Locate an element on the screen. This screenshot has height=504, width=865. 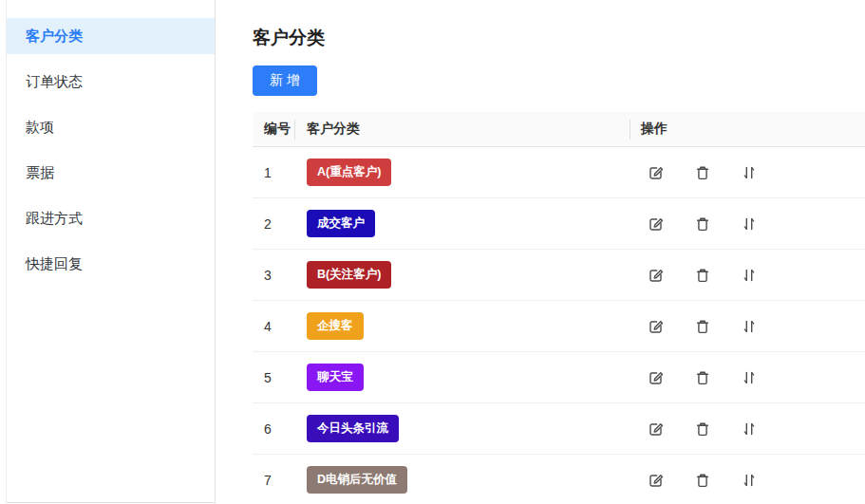
sidebar-item-1: 订单状态 is located at coordinates (110, 82).